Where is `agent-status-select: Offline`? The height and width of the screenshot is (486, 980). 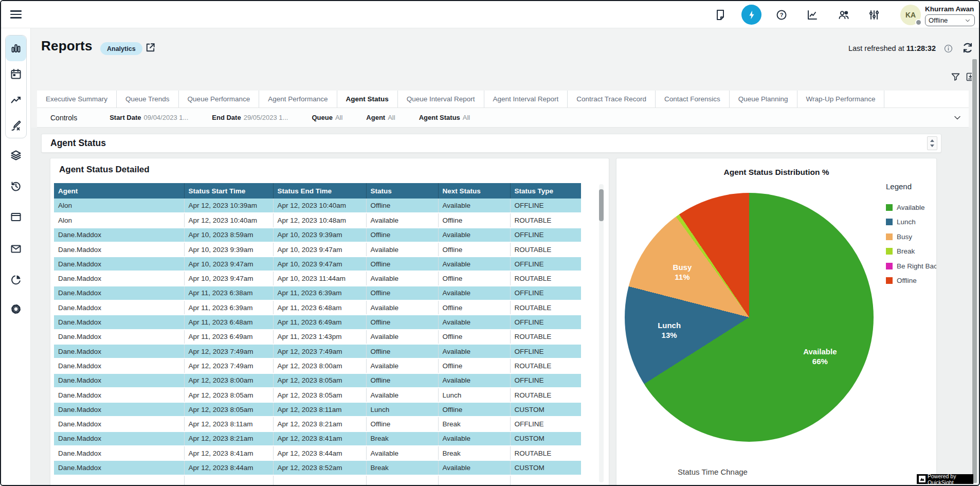 agent-status-select: Offline is located at coordinates (950, 21).